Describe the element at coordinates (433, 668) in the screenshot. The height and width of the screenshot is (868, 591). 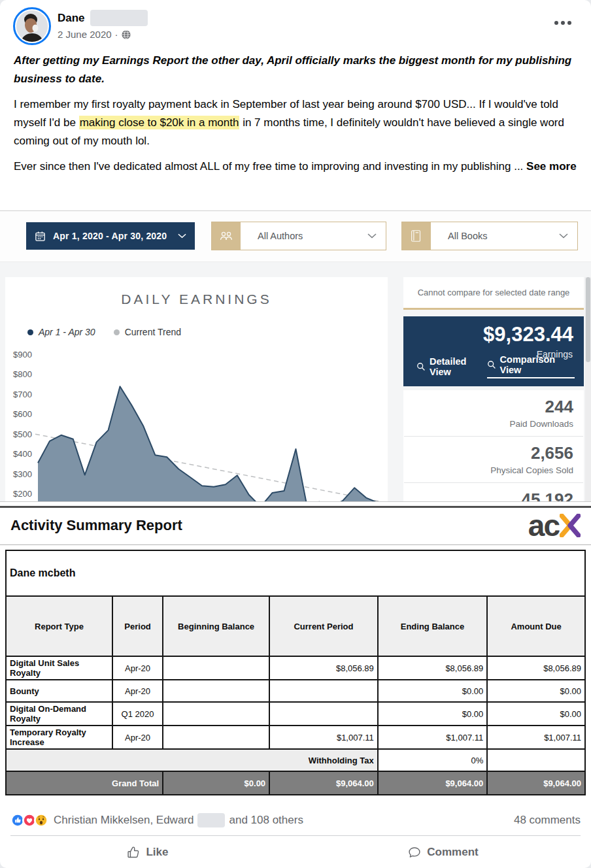
I see `cell-ending: $8,056.89` at that location.